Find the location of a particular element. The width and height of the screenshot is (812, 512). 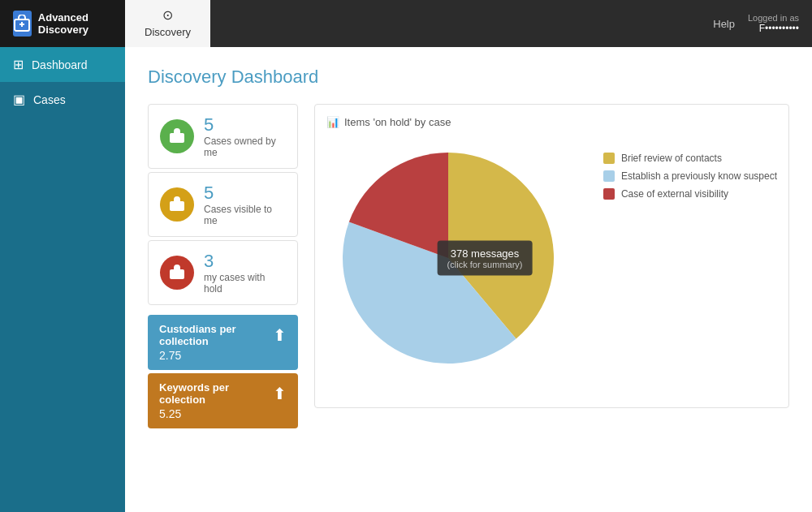

stat-card-cases-owned: 5 Cases owned by me is located at coordinates (222, 136).